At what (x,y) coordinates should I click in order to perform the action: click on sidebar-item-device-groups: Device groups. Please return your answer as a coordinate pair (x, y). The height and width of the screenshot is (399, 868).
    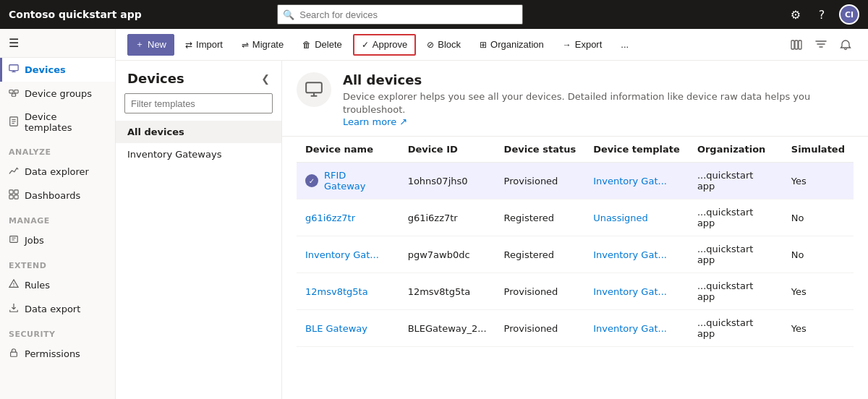
    Looking at the image, I should click on (58, 94).